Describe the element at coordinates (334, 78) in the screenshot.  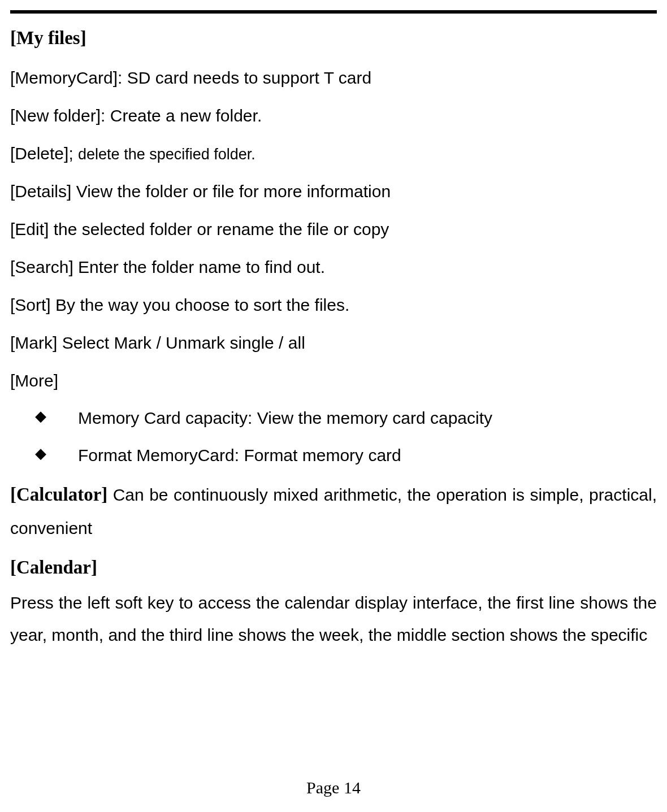
I see `item-memorycard: [MemoryCard]: SD card needs to support T…` at that location.